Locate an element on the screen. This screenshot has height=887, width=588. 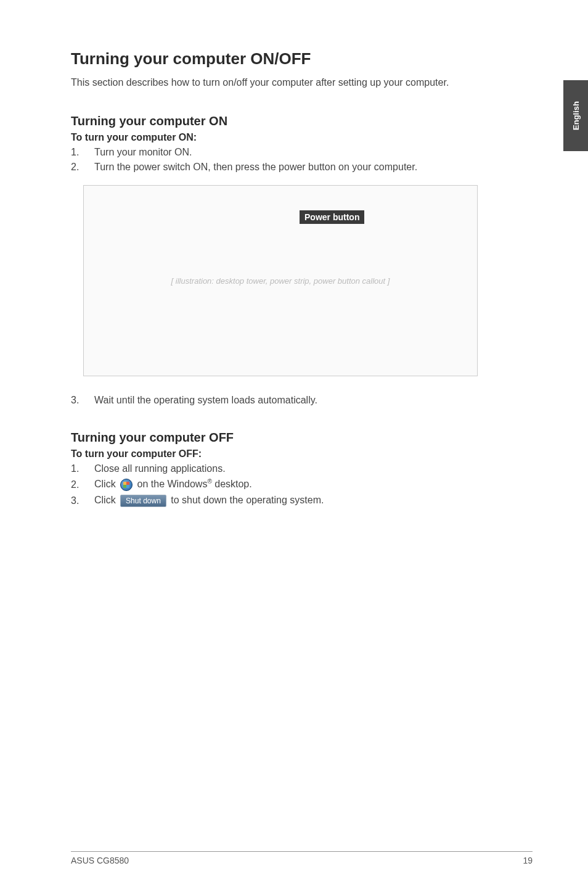
list-item: 2. Click on the Windows® desktop. is located at coordinates (302, 485).